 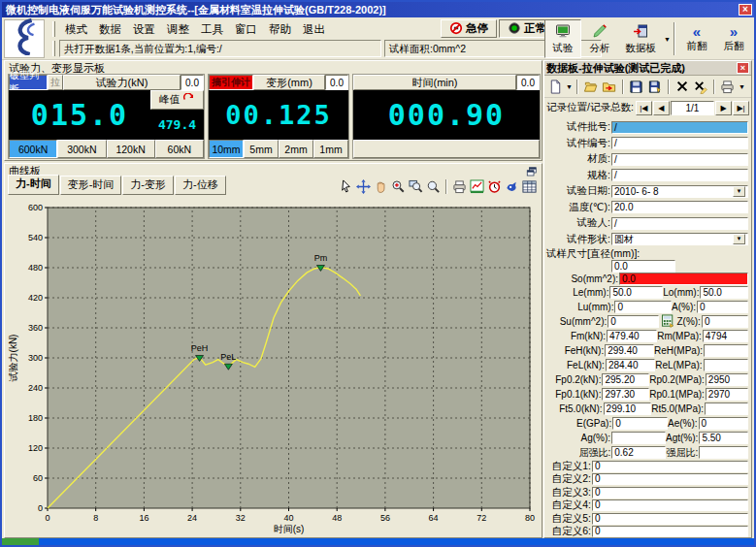 What do you see at coordinates (644, 109) in the screenshot?
I see `record-first-button: |◀` at bounding box center [644, 109].